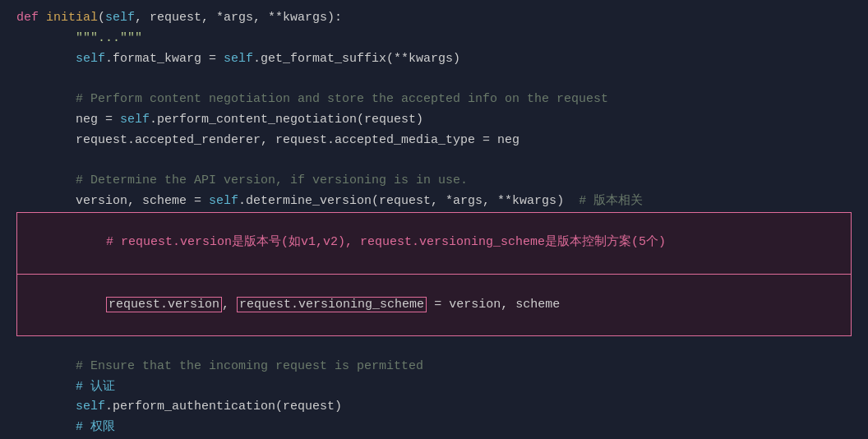  I want to click on request-versioning-scheme-box: request.versioning_scheme, so click(332, 304).